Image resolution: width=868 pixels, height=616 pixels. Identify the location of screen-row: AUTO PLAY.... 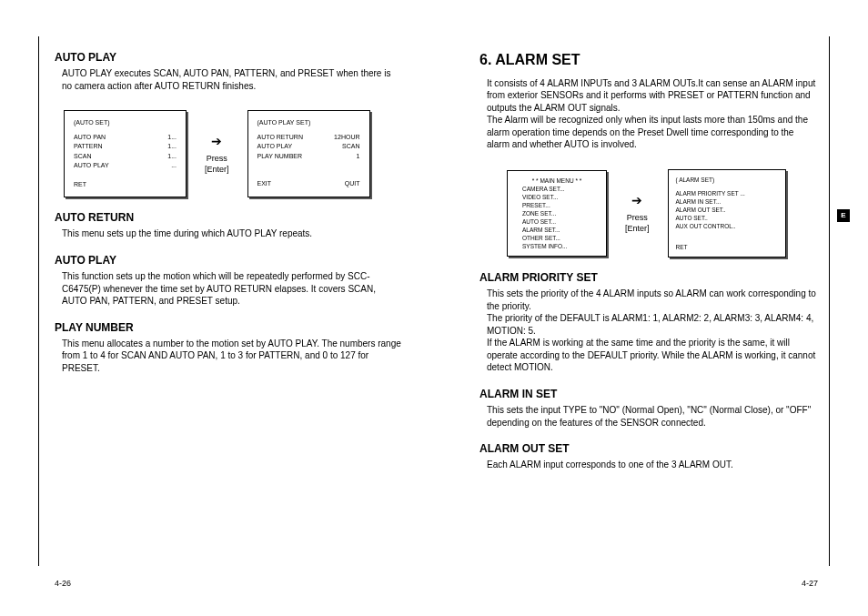
(126, 166).